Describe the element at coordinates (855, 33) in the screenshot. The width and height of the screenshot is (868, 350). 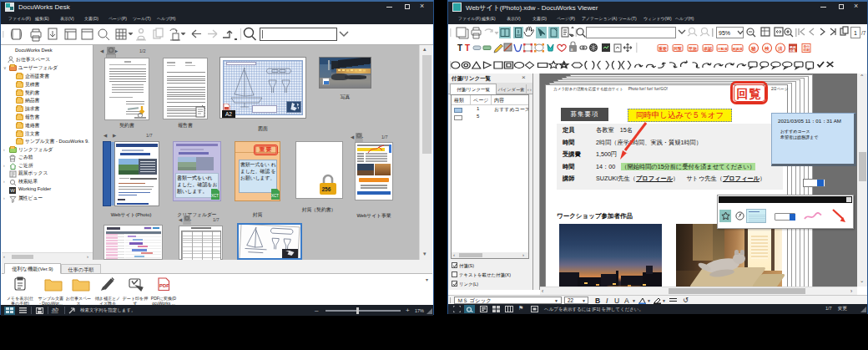
I see `svg-text: 1` at that location.